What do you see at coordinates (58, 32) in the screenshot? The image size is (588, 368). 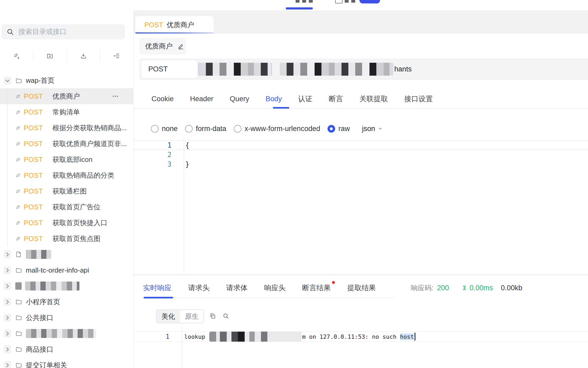 I see `search-input` at bounding box center [58, 32].